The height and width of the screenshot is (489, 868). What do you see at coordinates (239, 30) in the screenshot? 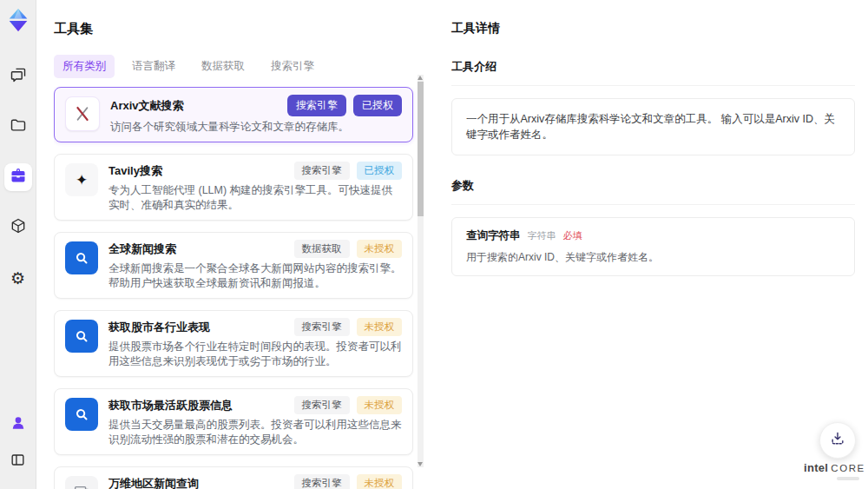
I see `page-title: 工具集` at bounding box center [239, 30].